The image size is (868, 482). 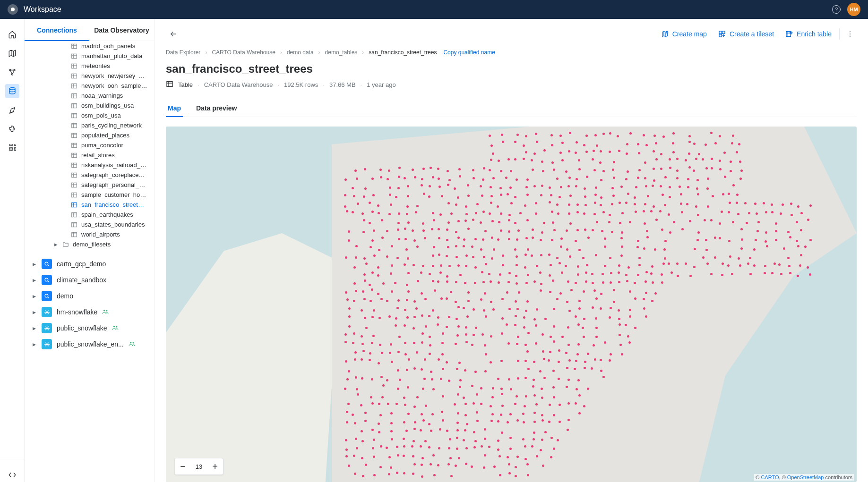 I want to click on tree-table-item: san_francisco_street_trees, so click(x=89, y=205).